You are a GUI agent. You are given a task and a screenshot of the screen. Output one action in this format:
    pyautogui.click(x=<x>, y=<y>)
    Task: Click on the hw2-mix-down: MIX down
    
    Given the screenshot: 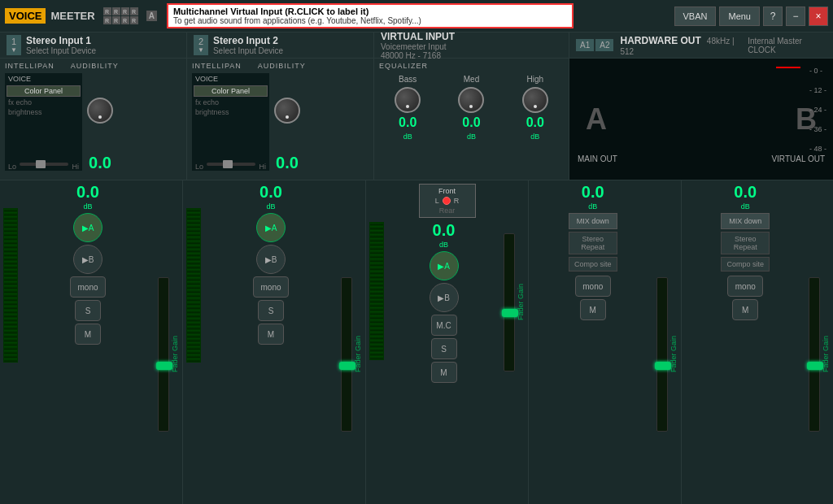 What is the action you would take?
    pyautogui.click(x=745, y=221)
    